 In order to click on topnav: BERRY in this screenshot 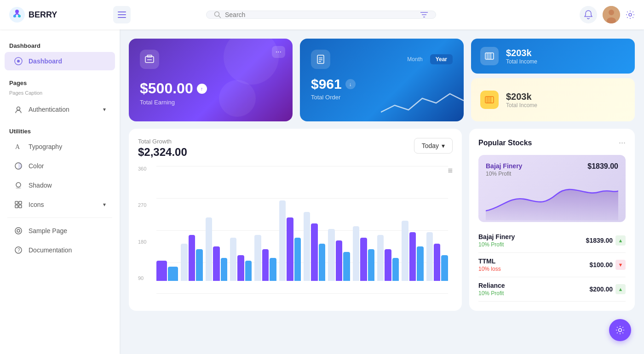, I will do `click(322, 15)`.